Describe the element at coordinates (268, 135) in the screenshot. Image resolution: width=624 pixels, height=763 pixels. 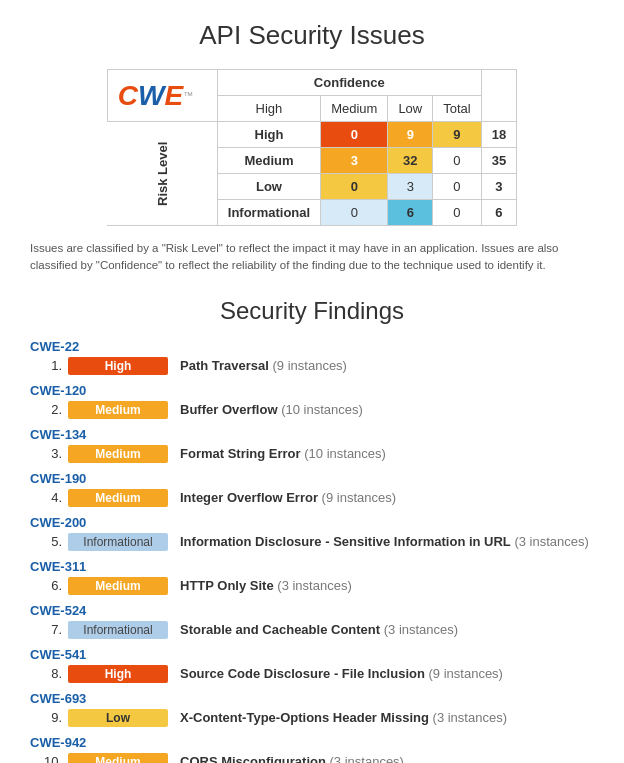
I see `row-label: High` at that location.